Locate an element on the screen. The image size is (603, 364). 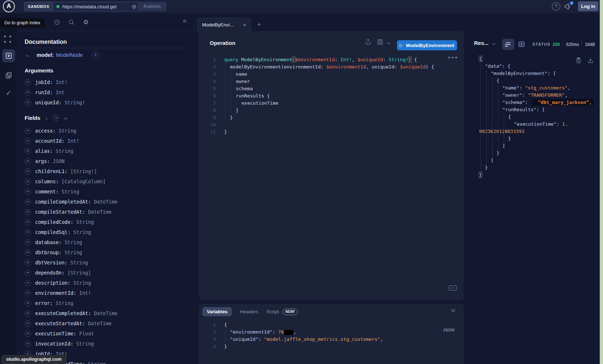
search-icon is located at coordinates (71, 22).